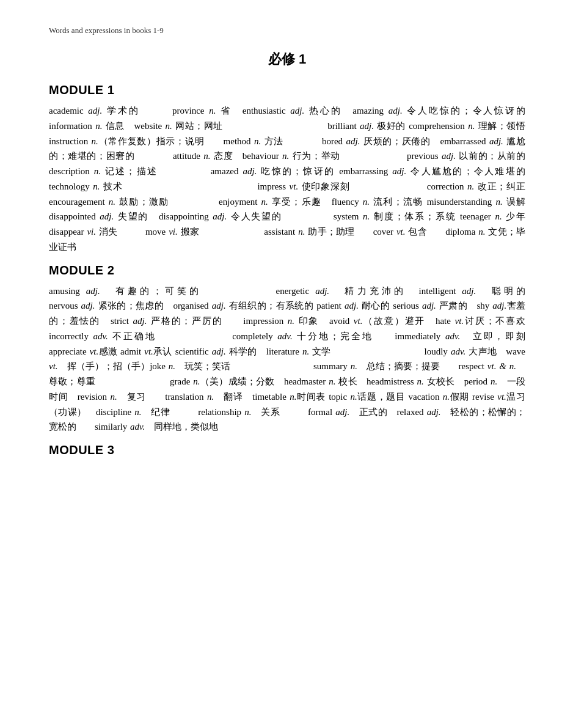 The image size is (562, 728). Describe the element at coordinates (287, 450) in the screenshot. I see `module-section-module3: MODULE 3` at that location.